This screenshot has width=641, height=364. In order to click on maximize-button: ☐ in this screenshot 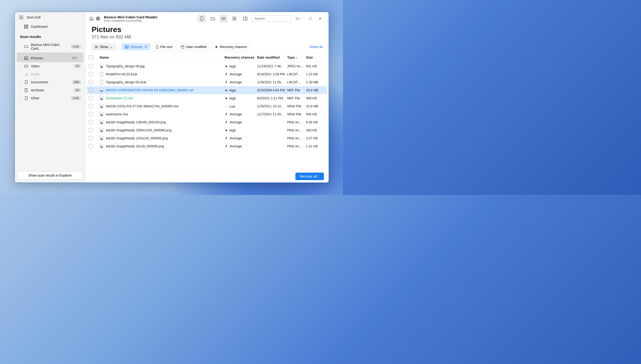, I will do `click(310, 18)`.